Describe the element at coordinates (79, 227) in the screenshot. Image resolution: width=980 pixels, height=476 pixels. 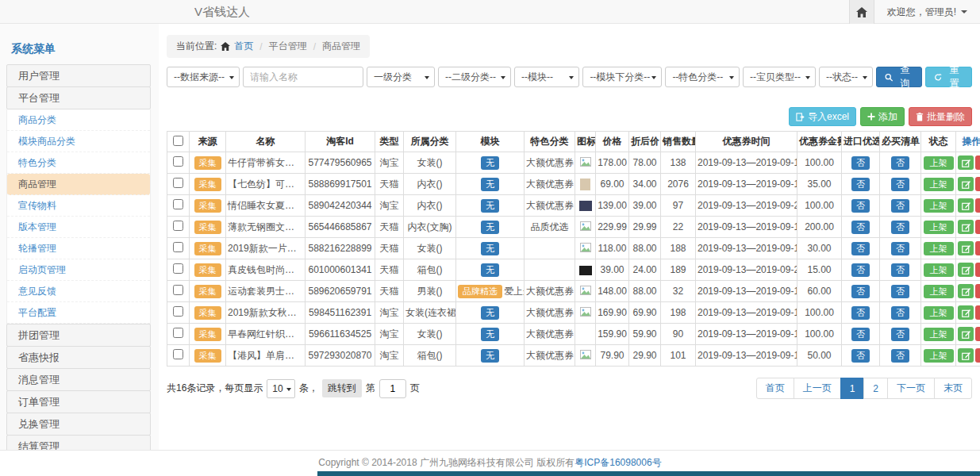
I see `sidebar-item-版本管理: 版本管理` at that location.